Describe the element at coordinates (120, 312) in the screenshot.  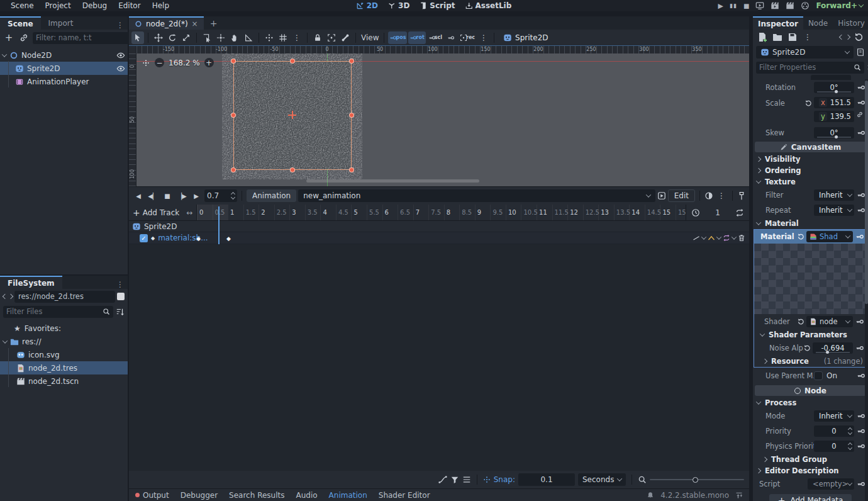
I see `sort-files-icon` at that location.